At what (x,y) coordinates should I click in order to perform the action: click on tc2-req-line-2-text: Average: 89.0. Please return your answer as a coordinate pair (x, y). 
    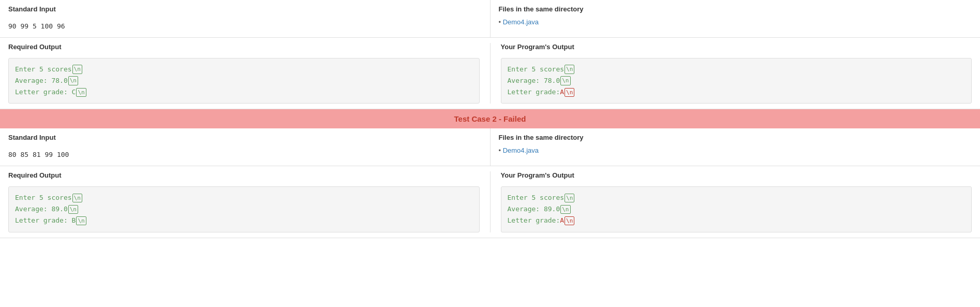
    Looking at the image, I should click on (41, 209).